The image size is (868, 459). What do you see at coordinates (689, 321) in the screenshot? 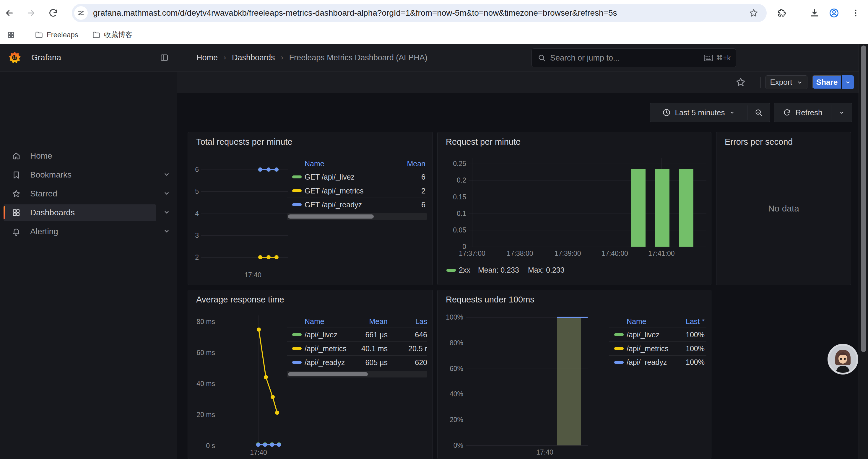
I see `legend-col-last: Last *` at bounding box center [689, 321].